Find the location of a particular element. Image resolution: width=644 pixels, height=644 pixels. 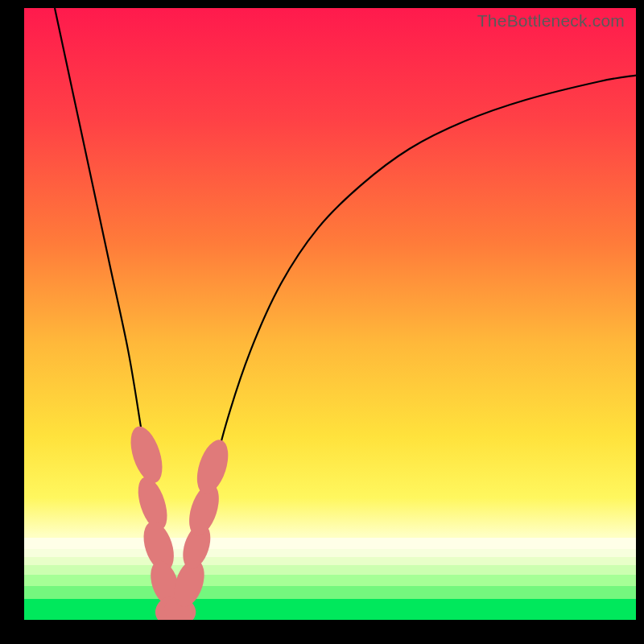

watermark-text: TheBottleneck.com is located at coordinates (551, 21).